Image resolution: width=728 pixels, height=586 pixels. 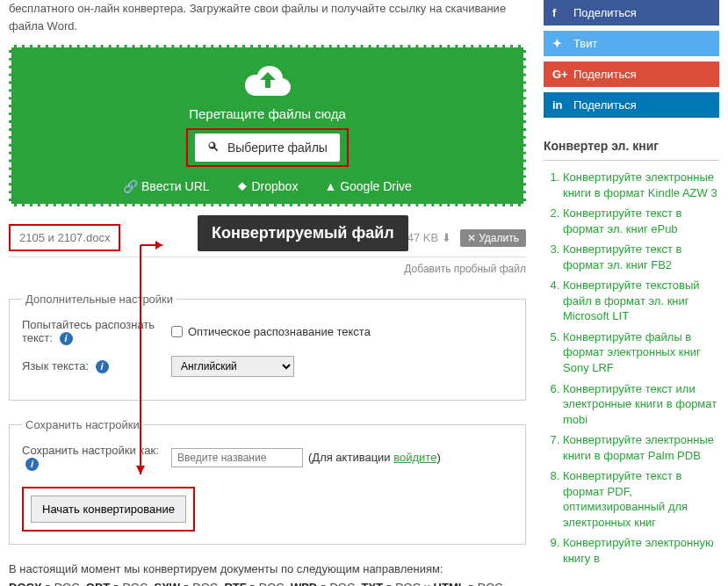 I want to click on annotation-tooltip: Конвертируемый файл, so click(x=303, y=234).